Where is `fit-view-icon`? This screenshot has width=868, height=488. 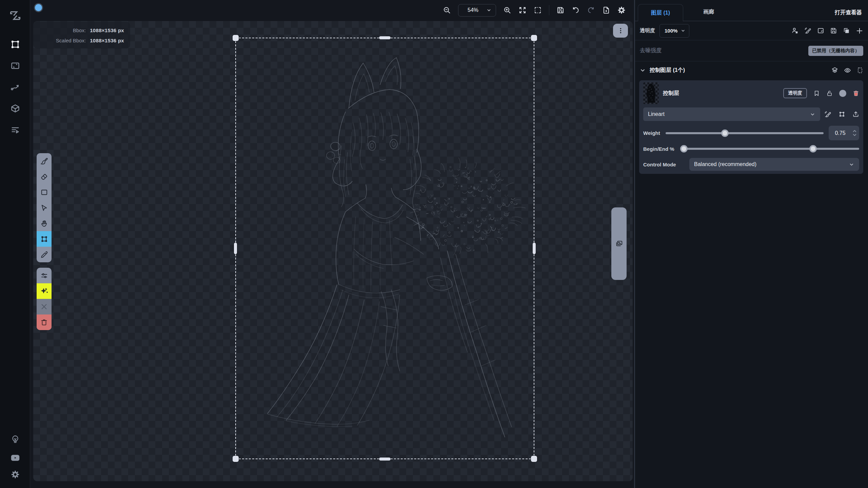
fit-view-icon is located at coordinates (522, 10).